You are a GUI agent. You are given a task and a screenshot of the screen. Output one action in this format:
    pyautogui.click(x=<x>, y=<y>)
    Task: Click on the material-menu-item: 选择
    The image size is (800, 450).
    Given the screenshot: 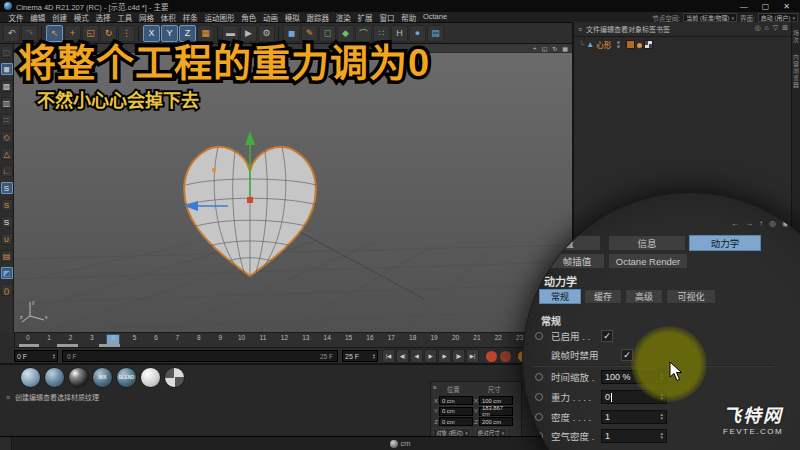 What is the action you would take?
    pyautogui.click(x=64, y=397)
    